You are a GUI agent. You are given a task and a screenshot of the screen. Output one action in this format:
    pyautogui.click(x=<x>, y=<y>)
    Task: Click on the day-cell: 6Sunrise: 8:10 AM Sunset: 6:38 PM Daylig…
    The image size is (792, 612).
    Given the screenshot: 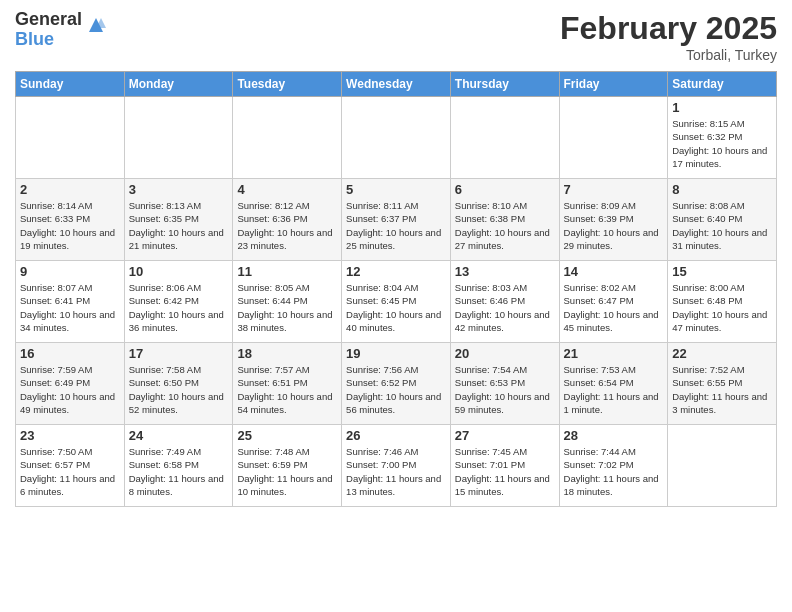 What is the action you would take?
    pyautogui.click(x=504, y=220)
    